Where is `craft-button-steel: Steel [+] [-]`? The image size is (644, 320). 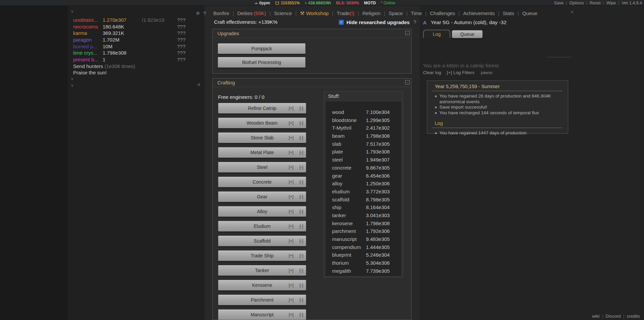 craft-button-steel: Steel [+] [-] is located at coordinates (262, 167).